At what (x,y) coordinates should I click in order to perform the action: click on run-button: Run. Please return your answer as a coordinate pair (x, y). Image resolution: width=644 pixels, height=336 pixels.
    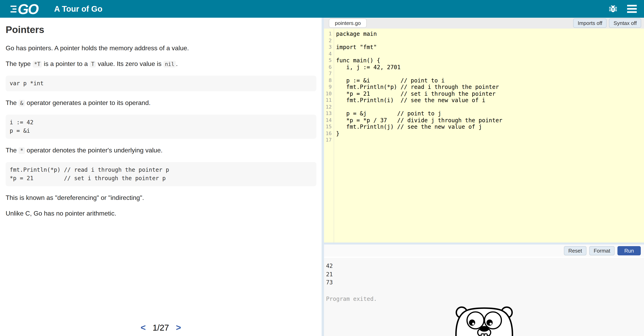
    Looking at the image, I should click on (629, 250).